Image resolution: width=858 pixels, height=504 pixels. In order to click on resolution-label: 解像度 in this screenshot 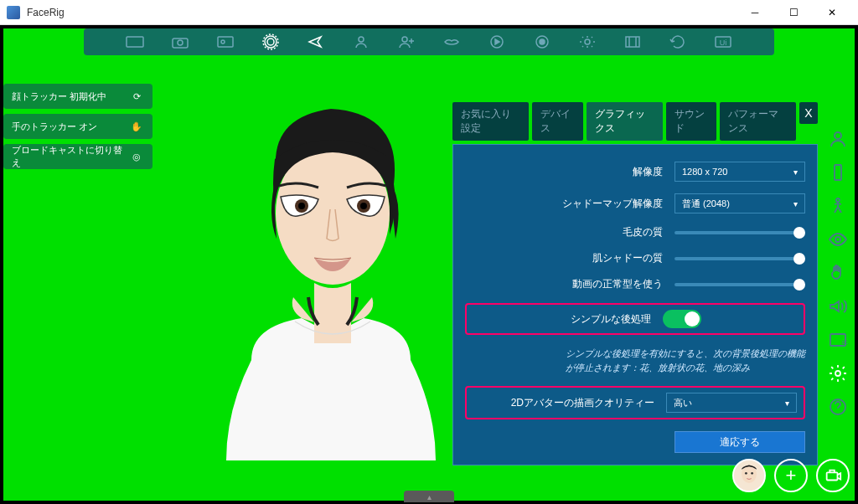, I will do `click(648, 172)`.